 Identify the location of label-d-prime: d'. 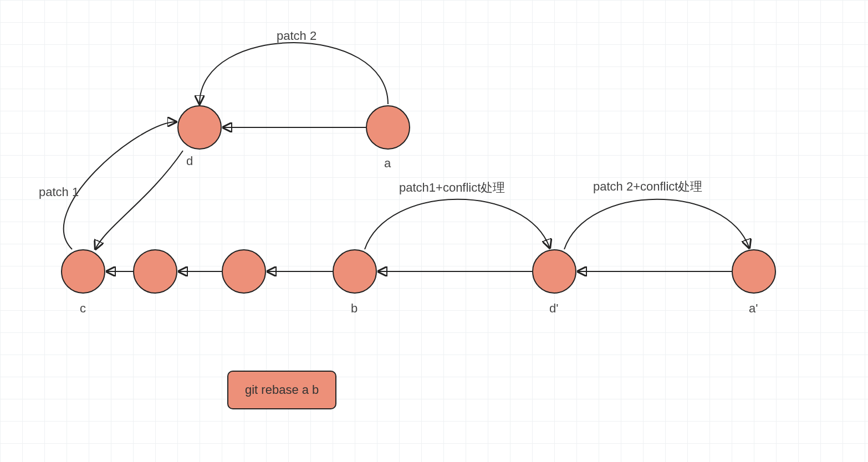
(554, 309).